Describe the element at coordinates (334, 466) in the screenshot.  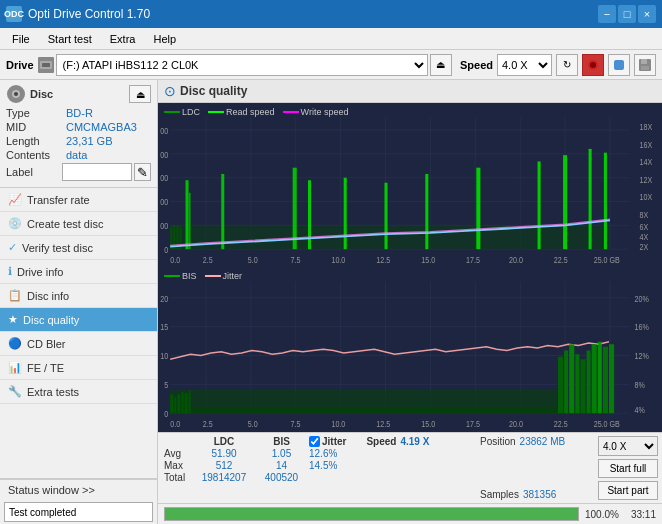
I see `max-jitter: 14.5%` at that location.